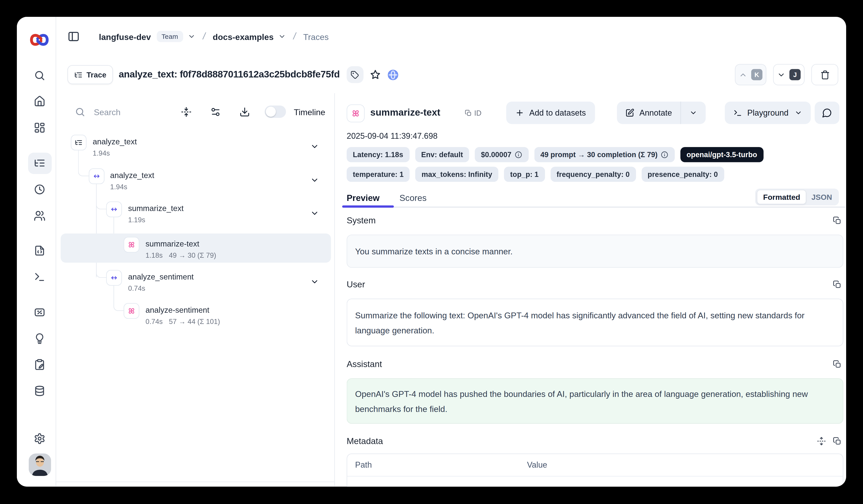 The image size is (863, 504). I want to click on collapse-all-icon, so click(186, 112).